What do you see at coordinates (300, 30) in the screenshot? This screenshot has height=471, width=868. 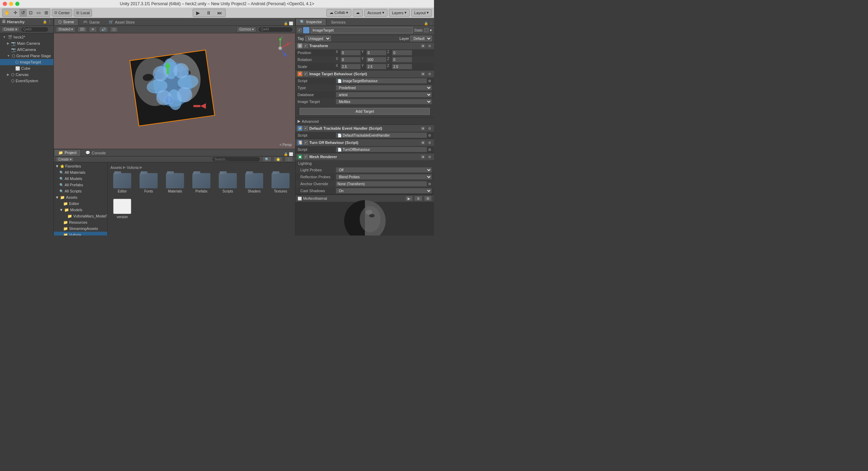 I see `object-active-checkbox` at bounding box center [300, 30].